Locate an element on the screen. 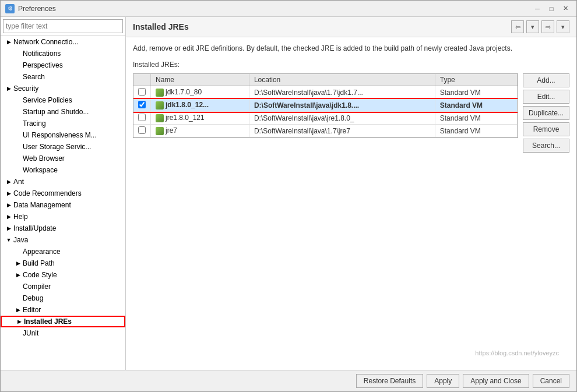 The height and width of the screenshot is (392, 577). tree-item-label-code-recommenders: Code Recommenders is located at coordinates (48, 193).